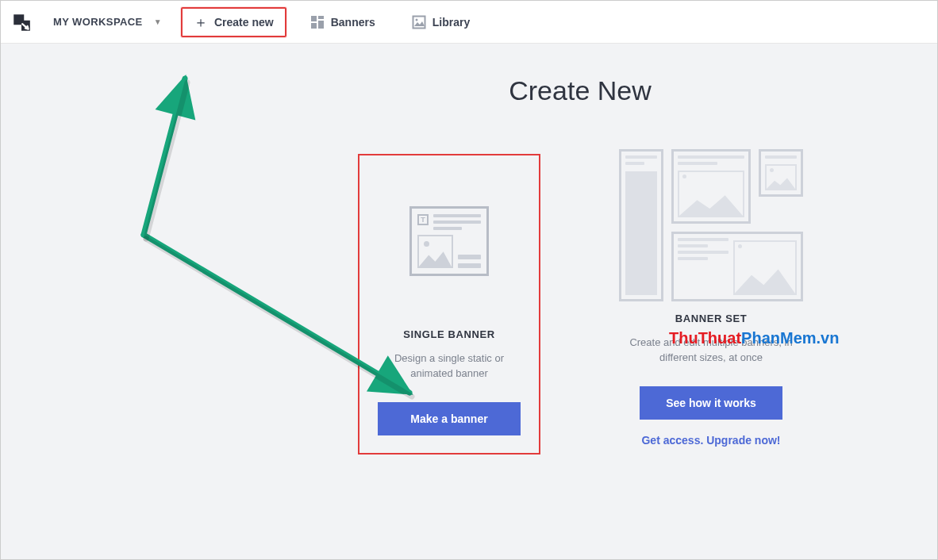 The width and height of the screenshot is (938, 560). I want to click on workspace-dropdown: MY WORKSPACE ▼, so click(108, 22).